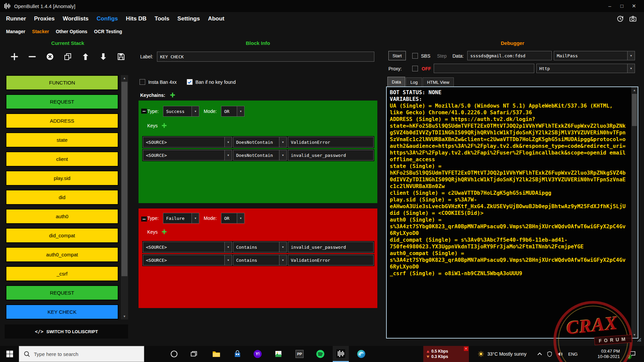  What do you see at coordinates (62, 235) in the screenshot?
I see `stack-block-did-compat: did_compat` at bounding box center [62, 235].